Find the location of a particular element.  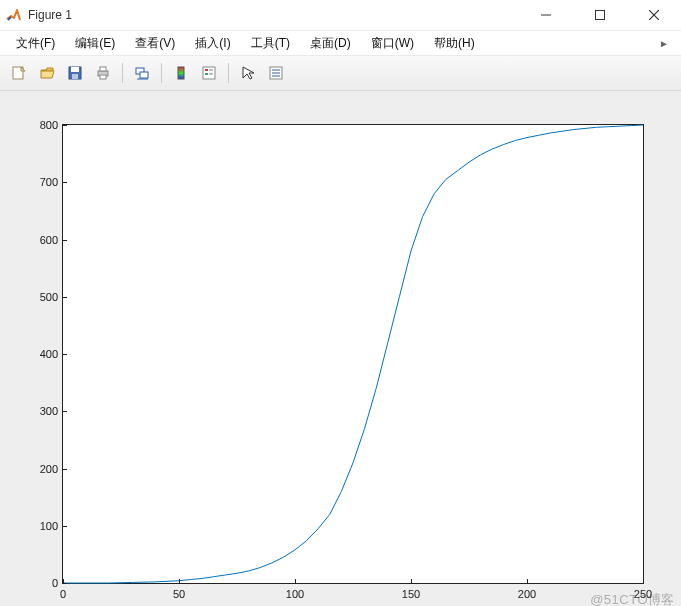

minimize-button is located at coordinates (546, 15).